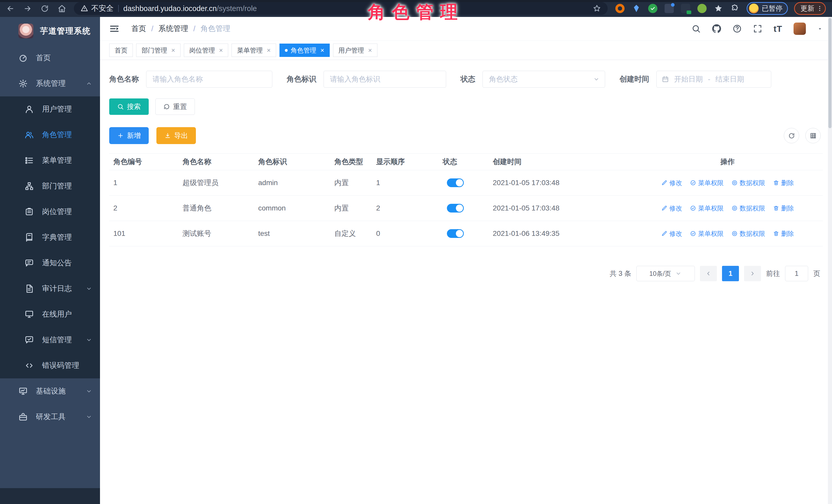 This screenshot has width=832, height=504. Describe the element at coordinates (714, 79) in the screenshot. I see `date-range-picker: 开始日期 - 结束日期` at that location.